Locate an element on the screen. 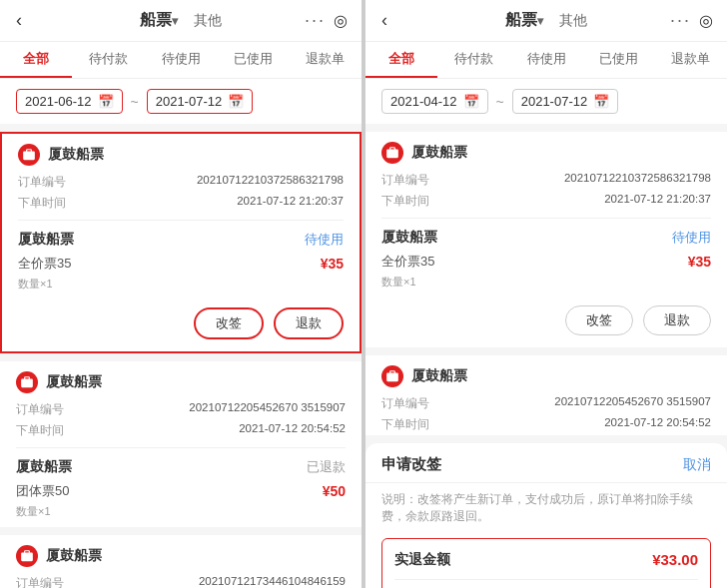  right-date-end: 2021-07-12 📅 is located at coordinates (565, 102).